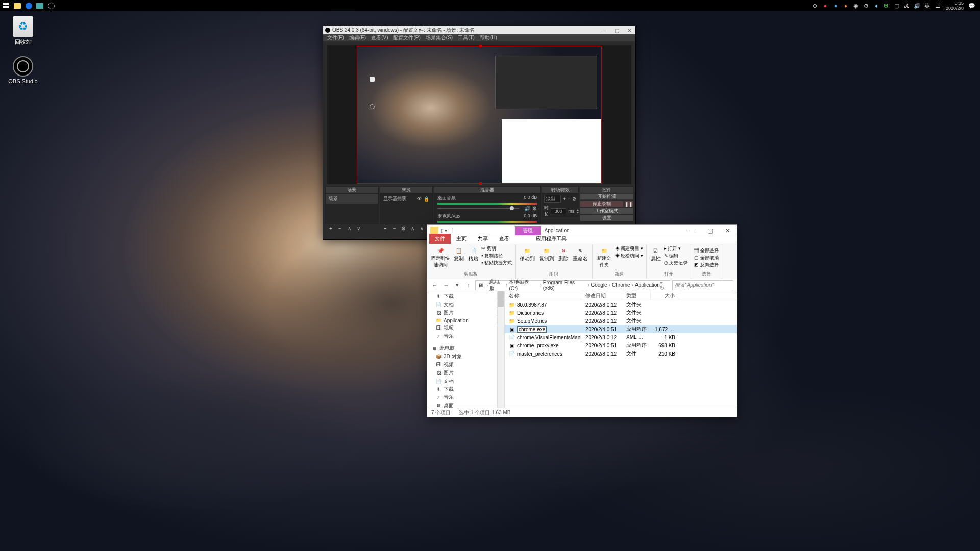 Image resolution: width=980 pixels, height=551 pixels. What do you see at coordinates (357, 38) in the screenshot?
I see `menu-edit: 编辑(E)` at bounding box center [357, 38].